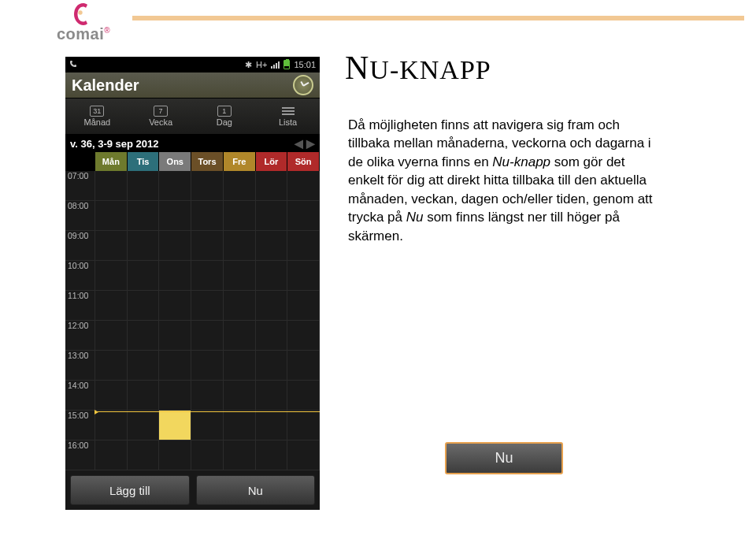 The image size is (756, 539). Describe the element at coordinates (115, 143) in the screenshot. I see `week-header-label: v. 36, 3-9 sep 2012` at that location.